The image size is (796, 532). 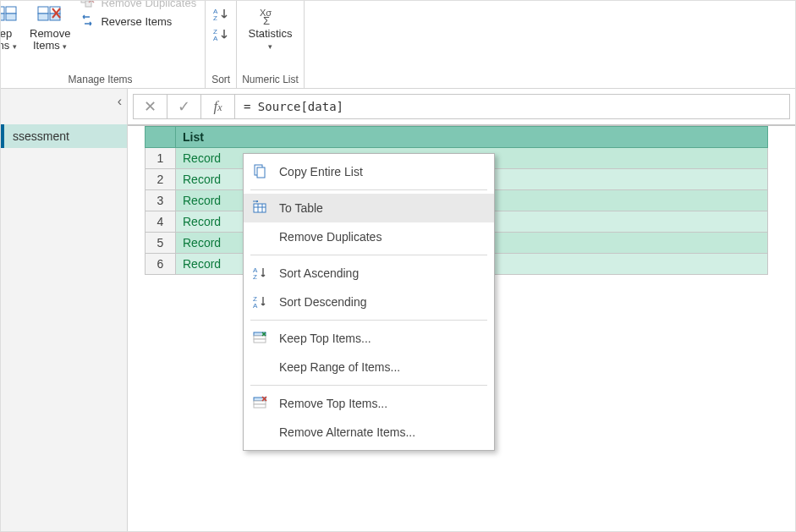 I want to click on fx-icon: fx, so click(x=217, y=107).